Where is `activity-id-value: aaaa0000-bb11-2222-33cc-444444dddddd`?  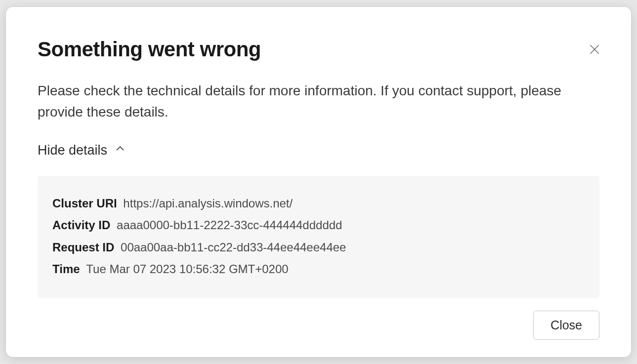
activity-id-value: aaaa0000-bb11-2222-33cc-444444dddddd is located at coordinates (229, 225).